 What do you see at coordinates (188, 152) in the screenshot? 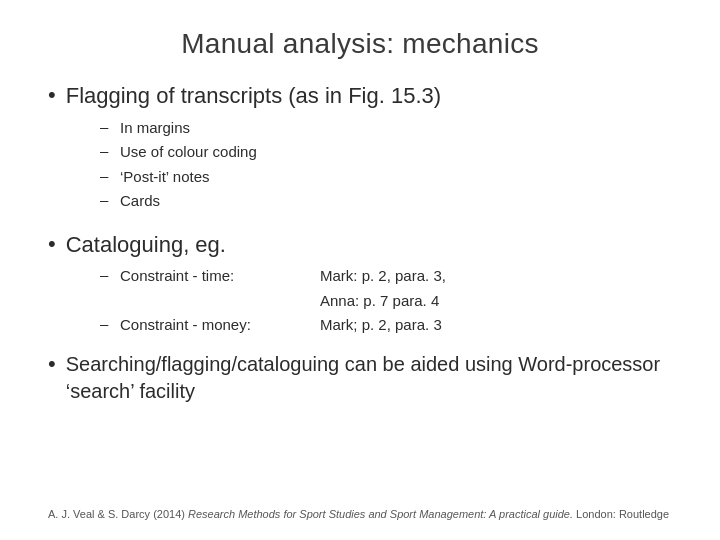
I see `subitem-2: Use of colour coding` at bounding box center [188, 152].